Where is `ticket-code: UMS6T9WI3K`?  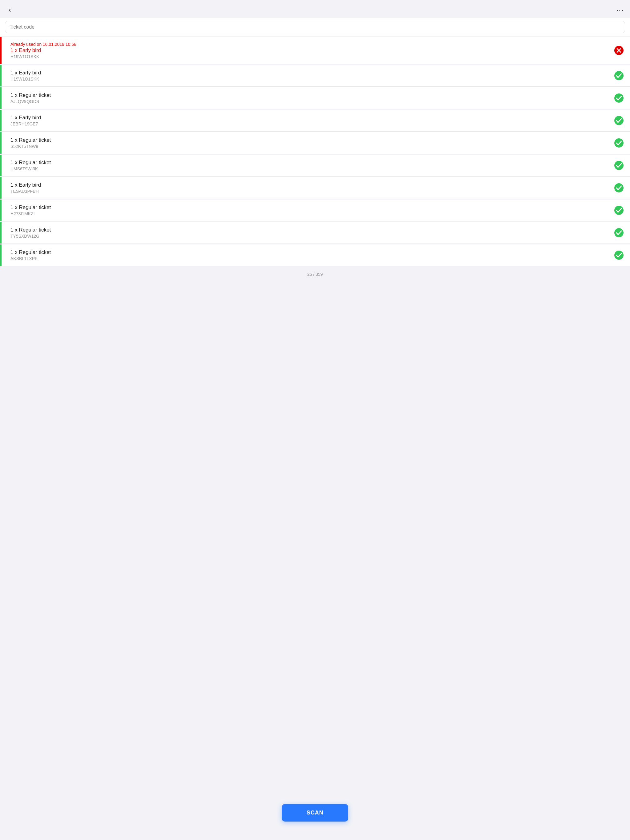 ticket-code: UMS6T9WI3K is located at coordinates (310, 169).